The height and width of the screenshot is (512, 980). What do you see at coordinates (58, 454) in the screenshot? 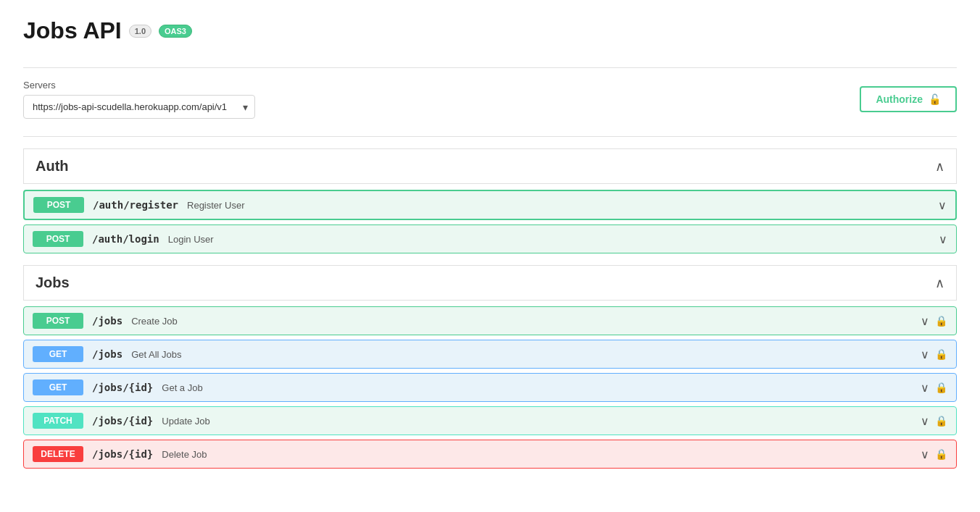
I see `method-badge-delete: DELETE` at bounding box center [58, 454].